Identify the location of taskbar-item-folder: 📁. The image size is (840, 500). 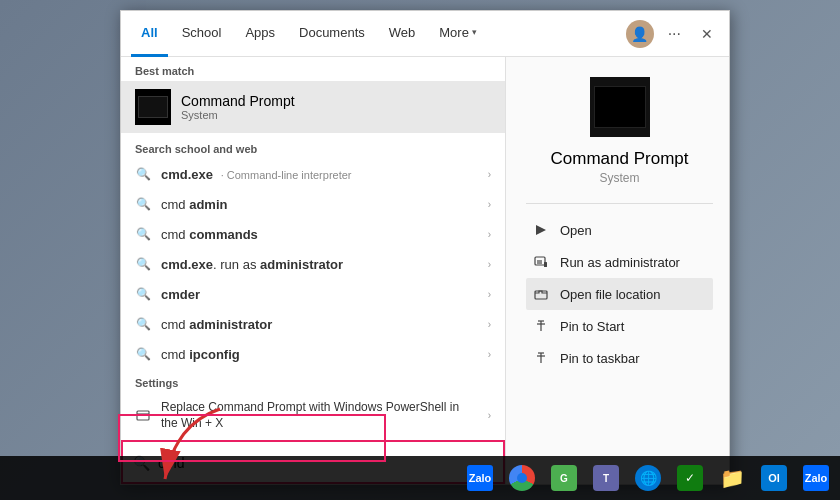
(732, 478).